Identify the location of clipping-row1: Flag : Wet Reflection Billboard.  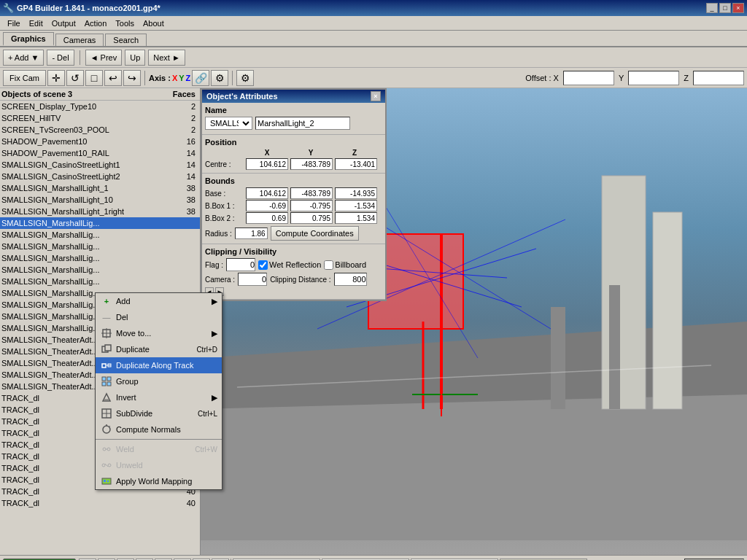
(293, 265).